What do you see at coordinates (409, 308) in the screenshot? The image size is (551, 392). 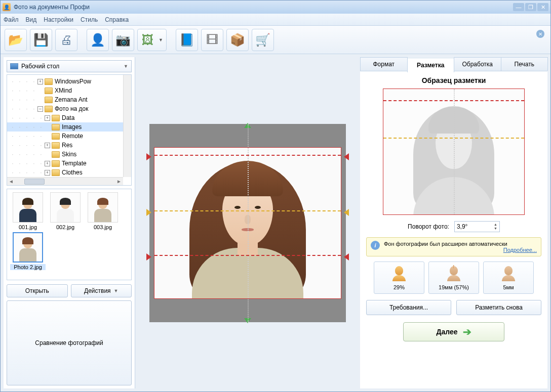 I see `requirements-button: Требования...` at bounding box center [409, 308].